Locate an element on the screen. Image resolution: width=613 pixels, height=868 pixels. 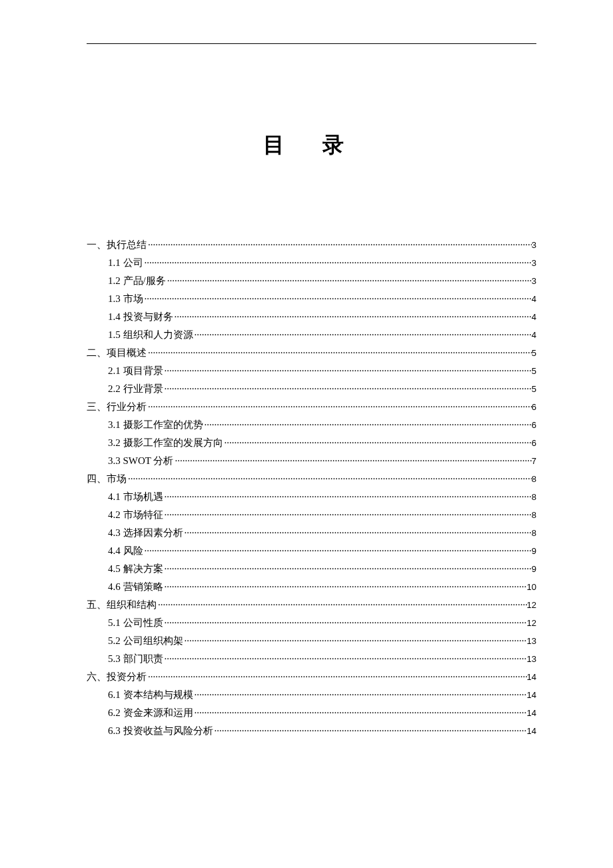
toc-label: 1.1 公司 is located at coordinates (125, 263).